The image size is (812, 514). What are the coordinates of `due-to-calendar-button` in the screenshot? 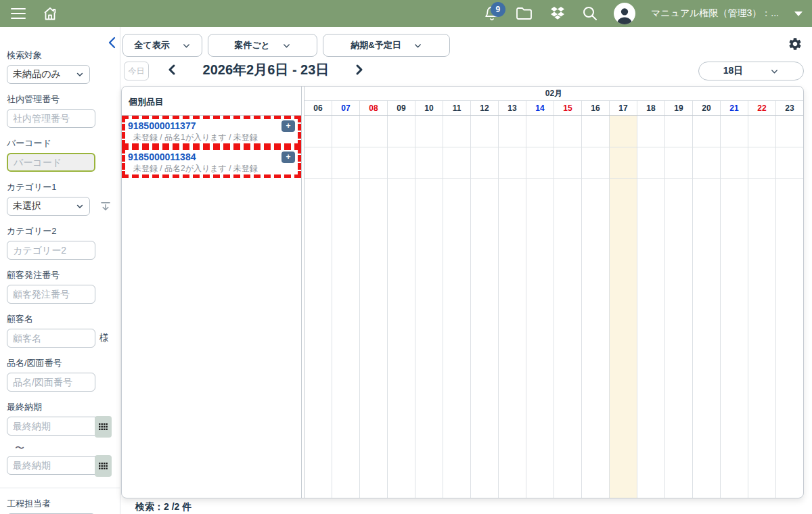 It's located at (103, 466).